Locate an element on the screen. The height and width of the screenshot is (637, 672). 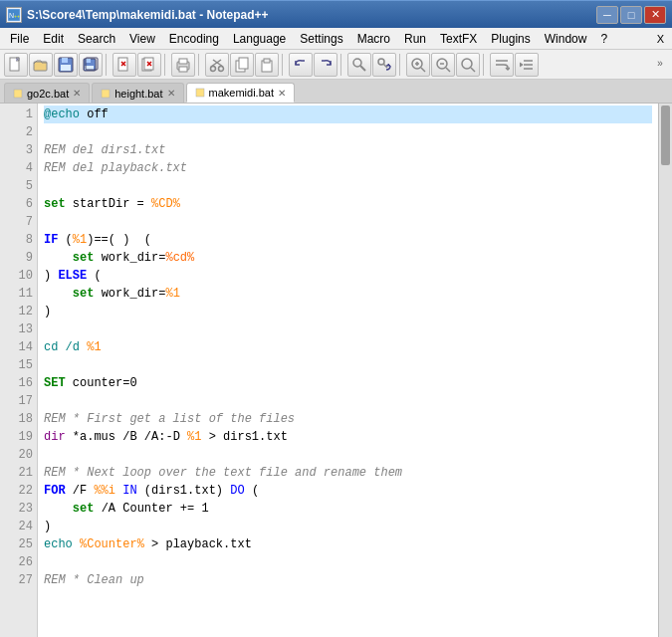
toolbar-zoom-in is located at coordinates (418, 65).